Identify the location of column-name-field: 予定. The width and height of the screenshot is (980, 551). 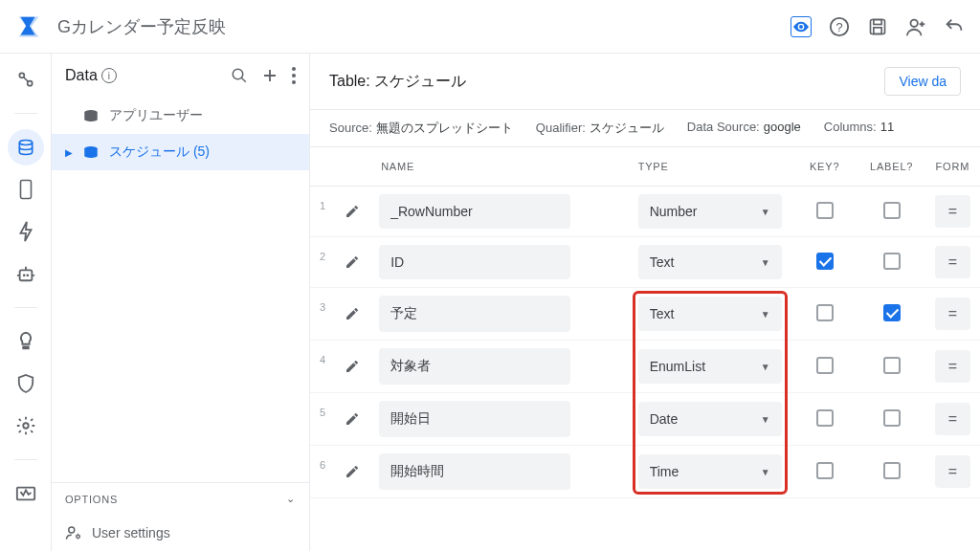
(475, 314).